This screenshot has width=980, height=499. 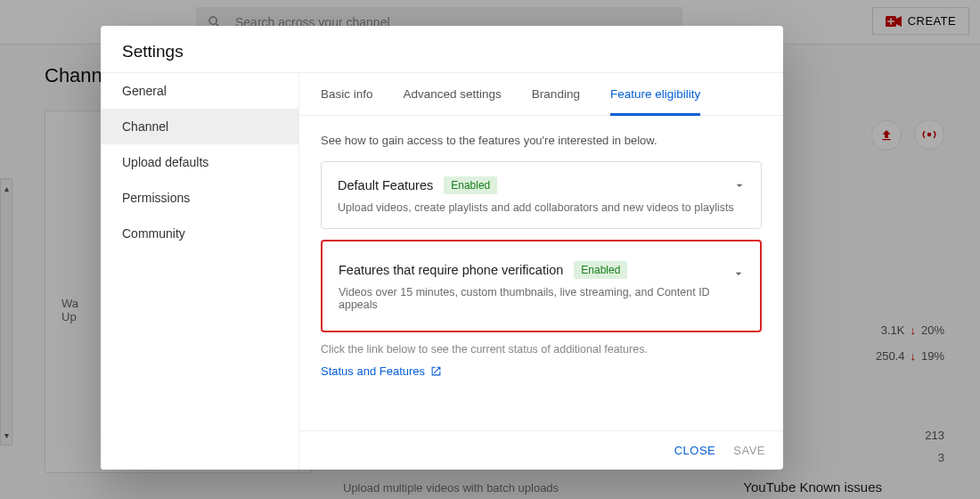 I want to click on default-features-card: Default Features Enabled Upload videos, …, so click(x=542, y=195).